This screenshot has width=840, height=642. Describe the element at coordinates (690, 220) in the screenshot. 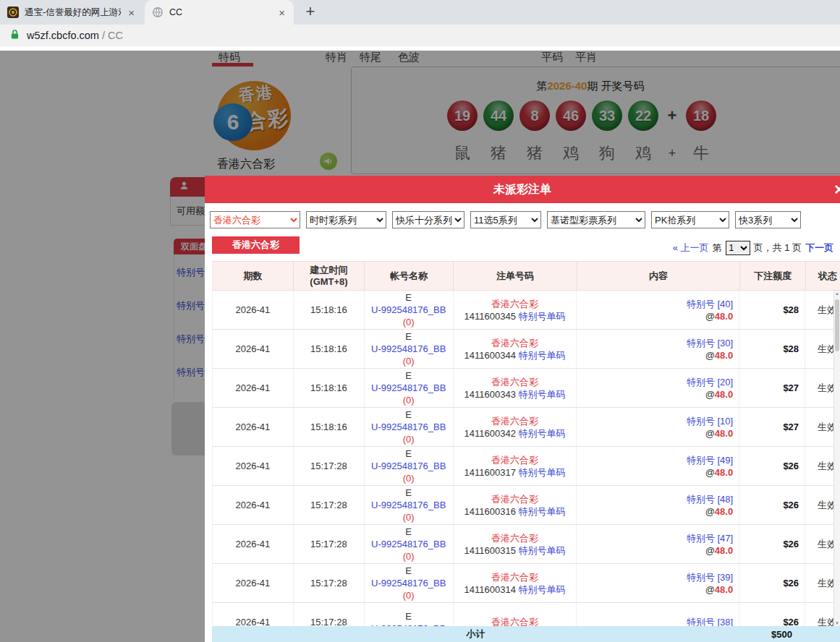

I see `lottery-filter-select: PK拾系列` at that location.